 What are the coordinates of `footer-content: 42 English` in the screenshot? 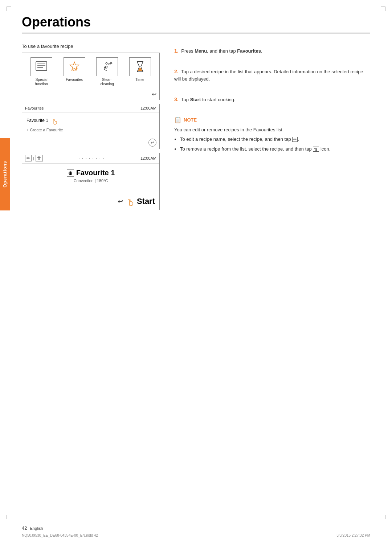 It's located at (196, 528).